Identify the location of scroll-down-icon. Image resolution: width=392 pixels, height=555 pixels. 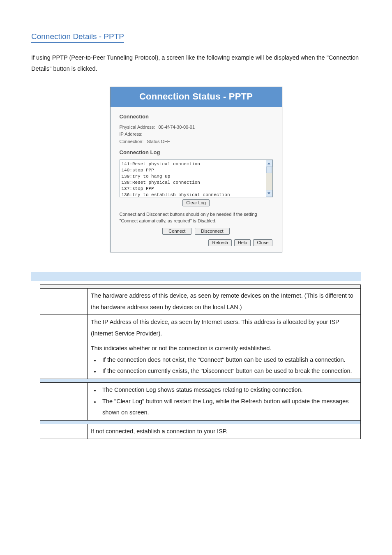
(269, 193).